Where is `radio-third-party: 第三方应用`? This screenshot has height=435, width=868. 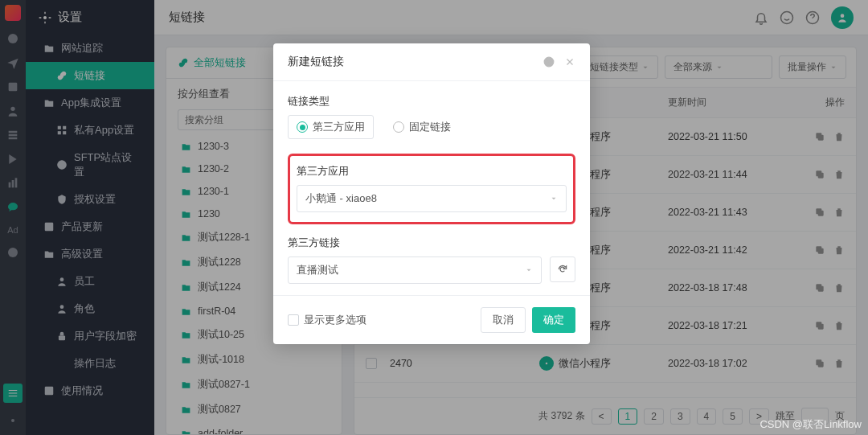 radio-third-party: 第三方应用 is located at coordinates (331, 127).